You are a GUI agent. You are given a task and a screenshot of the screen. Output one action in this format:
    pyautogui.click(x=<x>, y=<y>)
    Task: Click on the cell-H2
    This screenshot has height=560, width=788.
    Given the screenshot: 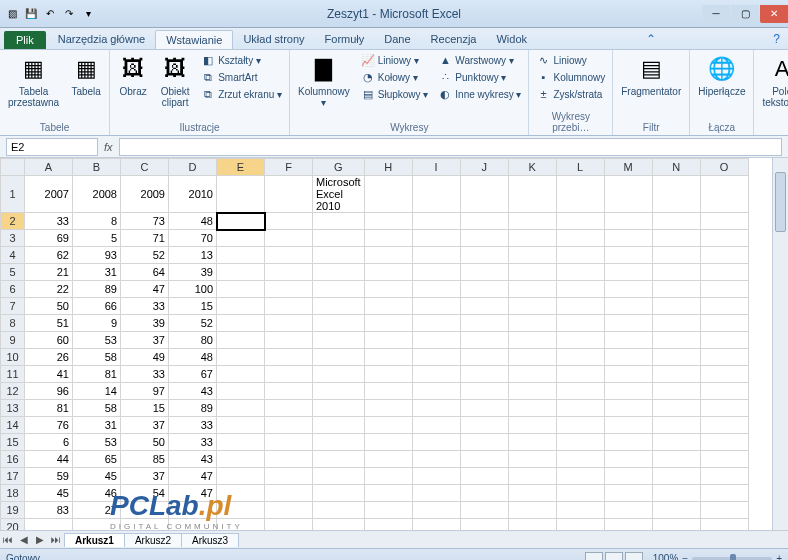 What is the action you would take?
    pyautogui.click(x=388, y=222)
    